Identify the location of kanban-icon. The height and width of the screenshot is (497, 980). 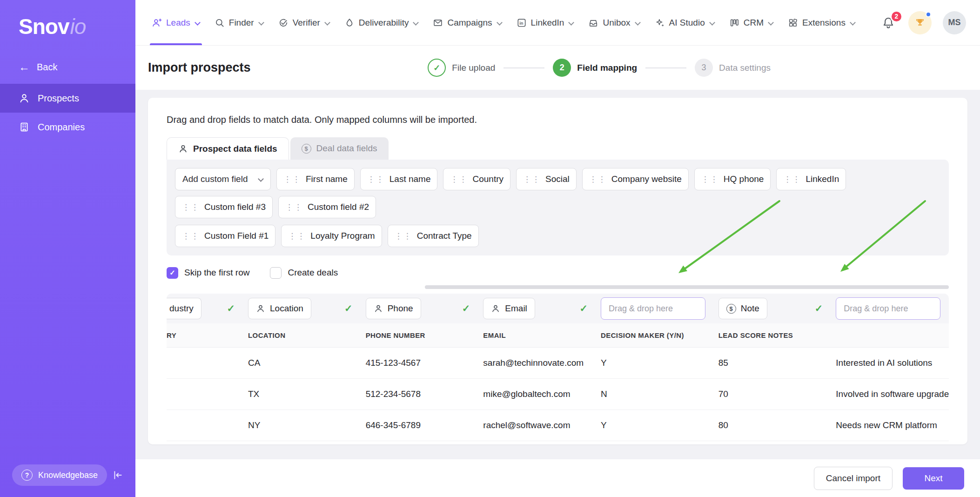
(734, 23).